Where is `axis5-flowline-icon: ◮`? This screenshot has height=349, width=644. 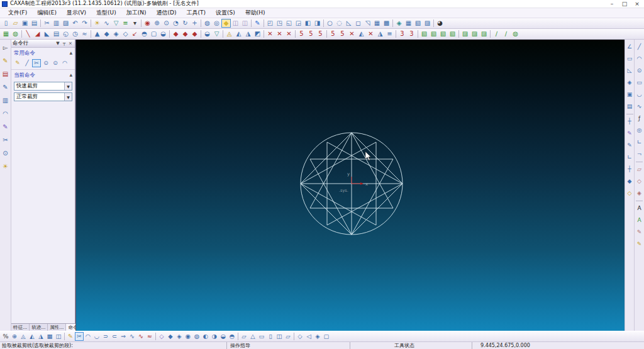 axis5-flowline-icon: ◮ is located at coordinates (380, 34).